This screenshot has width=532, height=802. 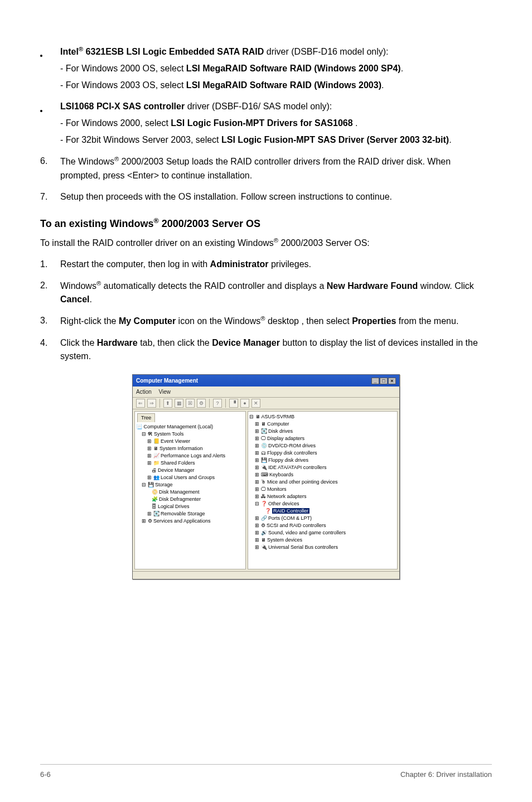 I want to click on t: Floppy disk drives, so click(x=288, y=460).